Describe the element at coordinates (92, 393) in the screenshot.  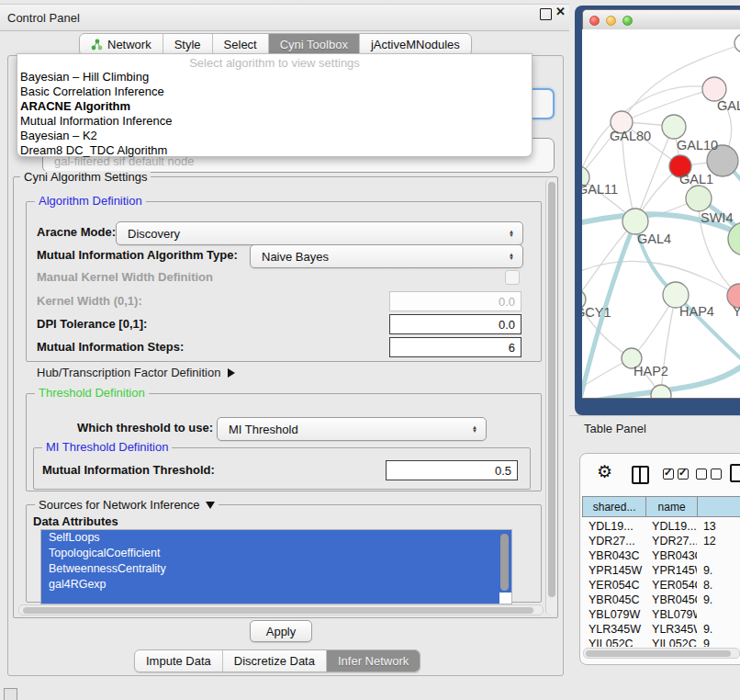
I see `threshold-definition-title: Threshold Definition` at that location.